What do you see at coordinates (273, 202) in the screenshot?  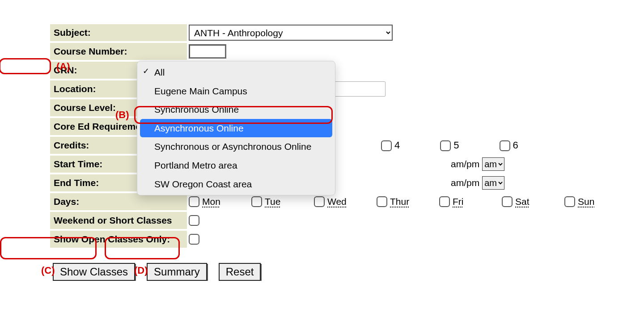 I see `day-tue-label: Tue` at bounding box center [273, 202].